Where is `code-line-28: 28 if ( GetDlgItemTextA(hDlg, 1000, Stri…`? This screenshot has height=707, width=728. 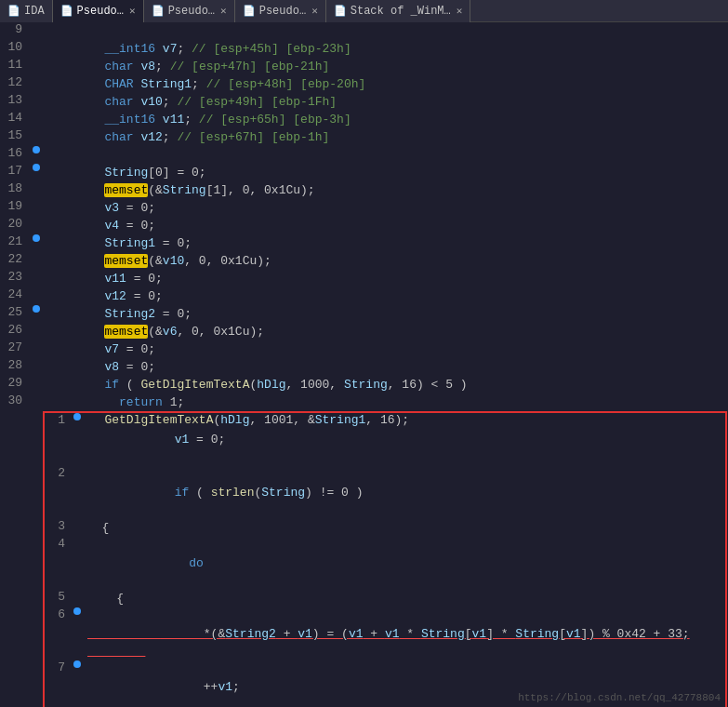 code-line-28: 28 if ( GetDlgItemTextA(hDlg, 1000, Stri… is located at coordinates (364, 367).